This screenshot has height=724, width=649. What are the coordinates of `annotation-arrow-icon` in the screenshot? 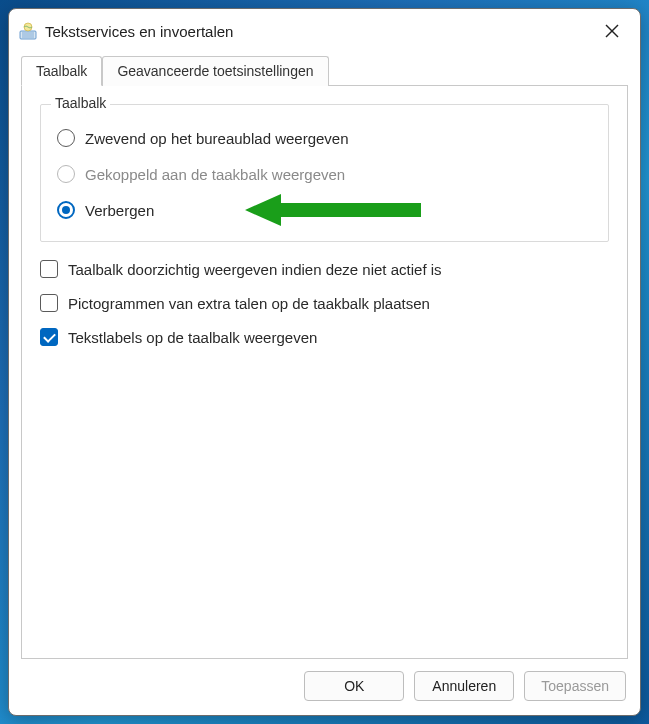 It's located at (335, 210).